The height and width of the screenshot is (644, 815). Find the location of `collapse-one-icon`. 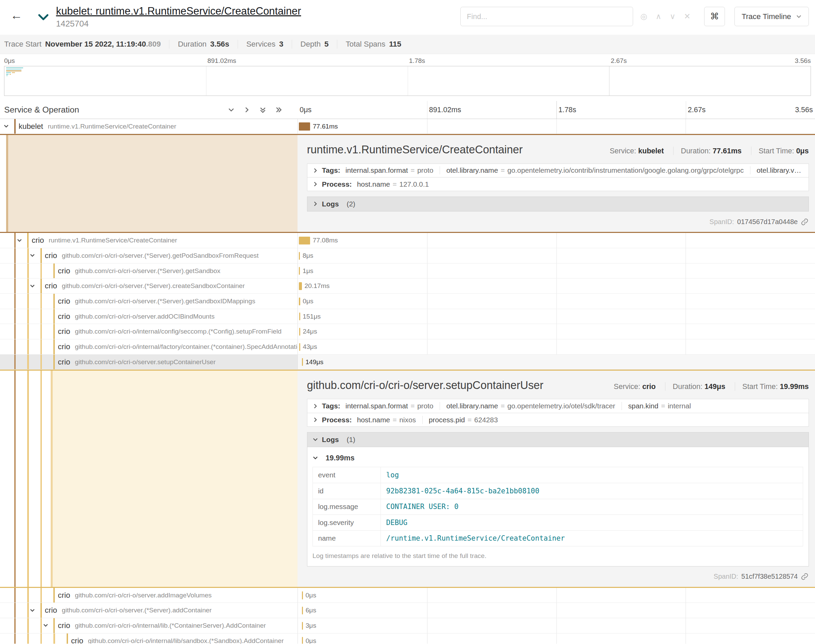

collapse-one-icon is located at coordinates (231, 110).